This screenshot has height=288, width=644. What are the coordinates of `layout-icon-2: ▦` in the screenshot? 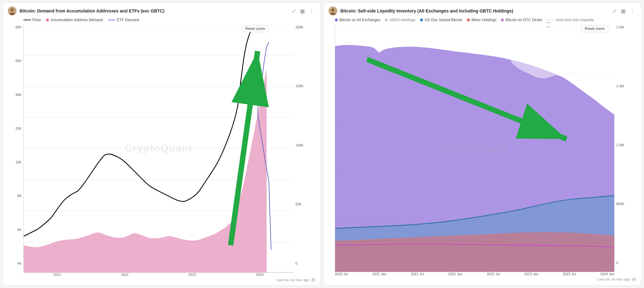 It's located at (623, 11).